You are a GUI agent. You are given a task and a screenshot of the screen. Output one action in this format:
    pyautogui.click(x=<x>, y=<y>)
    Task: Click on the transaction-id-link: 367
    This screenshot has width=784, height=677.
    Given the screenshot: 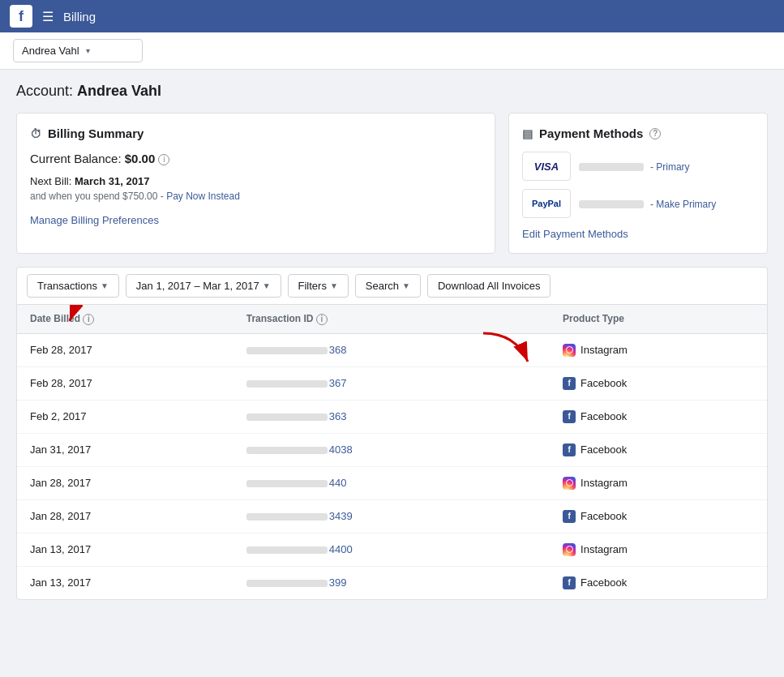 What is the action you would take?
    pyautogui.click(x=338, y=383)
    